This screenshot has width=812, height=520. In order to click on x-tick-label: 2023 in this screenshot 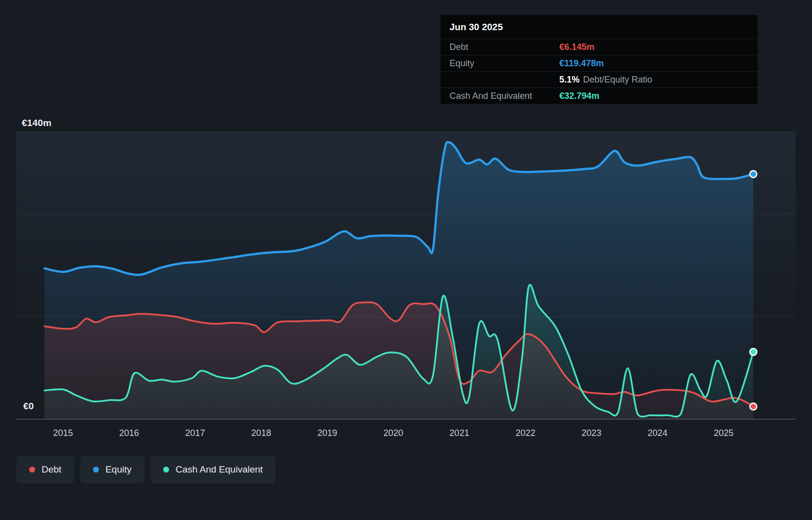, I will do `click(591, 433)`.